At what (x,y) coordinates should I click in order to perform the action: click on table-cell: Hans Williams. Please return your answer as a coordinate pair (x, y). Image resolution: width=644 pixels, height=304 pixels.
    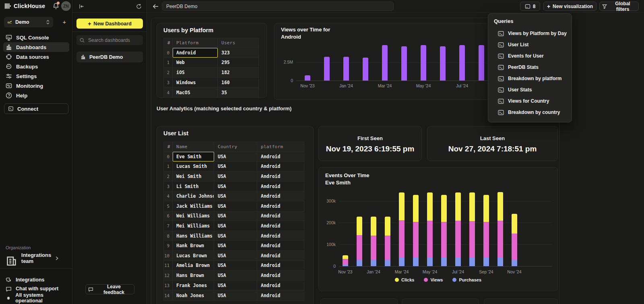
    Looking at the image, I should click on (193, 236).